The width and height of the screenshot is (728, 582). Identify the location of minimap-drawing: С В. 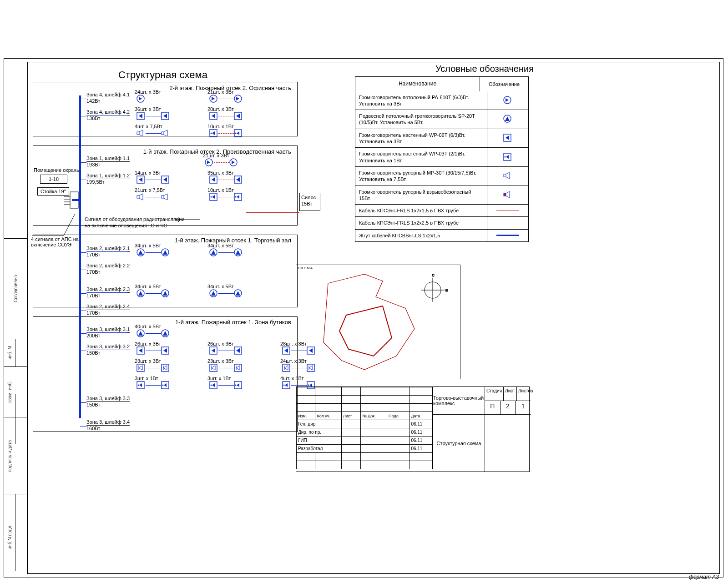
(378, 322).